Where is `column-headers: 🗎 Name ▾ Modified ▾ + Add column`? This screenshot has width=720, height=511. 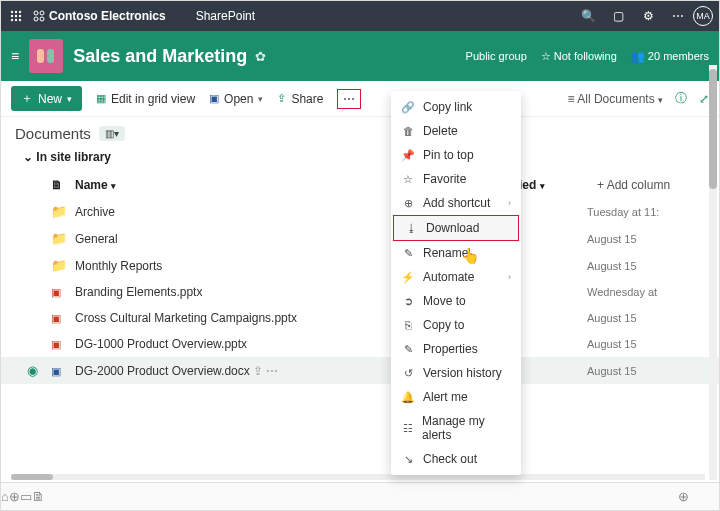
column-headers: 🗎 Name ▾ Modified ▾ + Add column is located at coordinates (360, 183).